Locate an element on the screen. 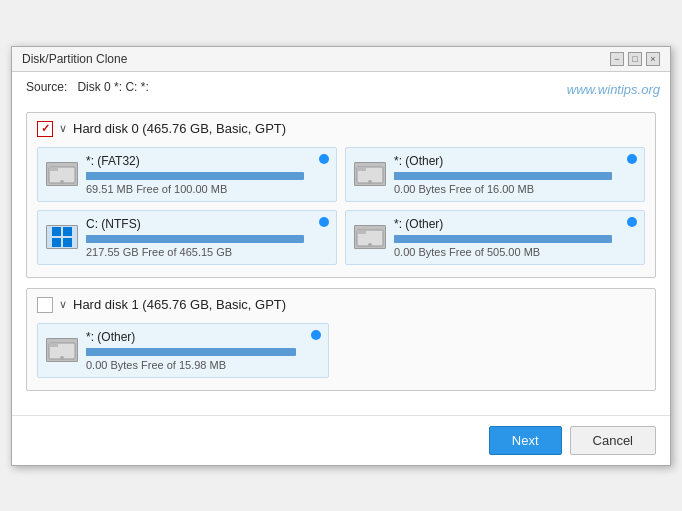 The width and height of the screenshot is (682, 511). disk0-chevron: ∨ is located at coordinates (63, 128).